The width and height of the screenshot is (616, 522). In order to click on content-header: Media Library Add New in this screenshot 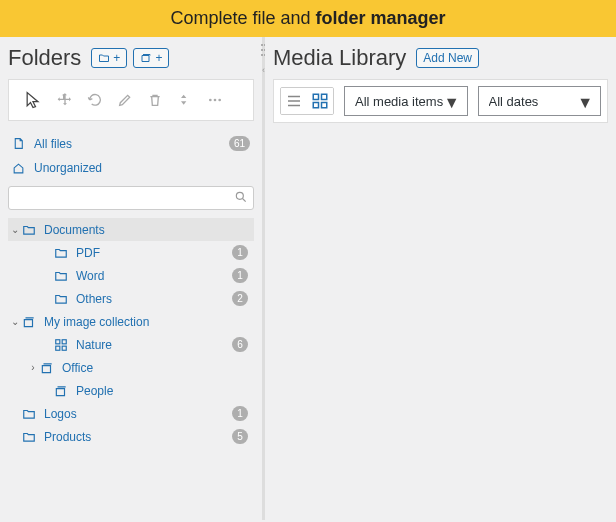, I will do `click(440, 58)`.